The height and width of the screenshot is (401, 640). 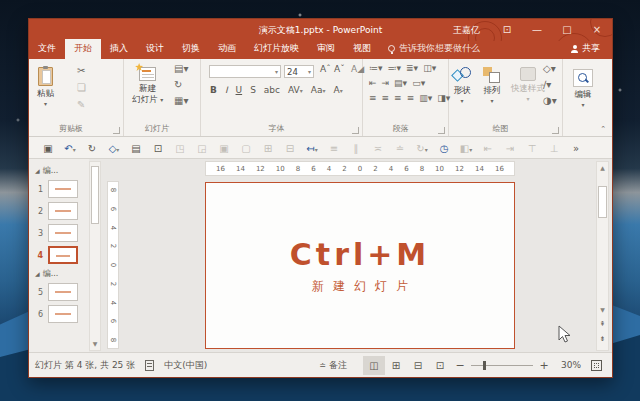 I want to click on indent-increase-icon: ⇥, so click(x=386, y=83).